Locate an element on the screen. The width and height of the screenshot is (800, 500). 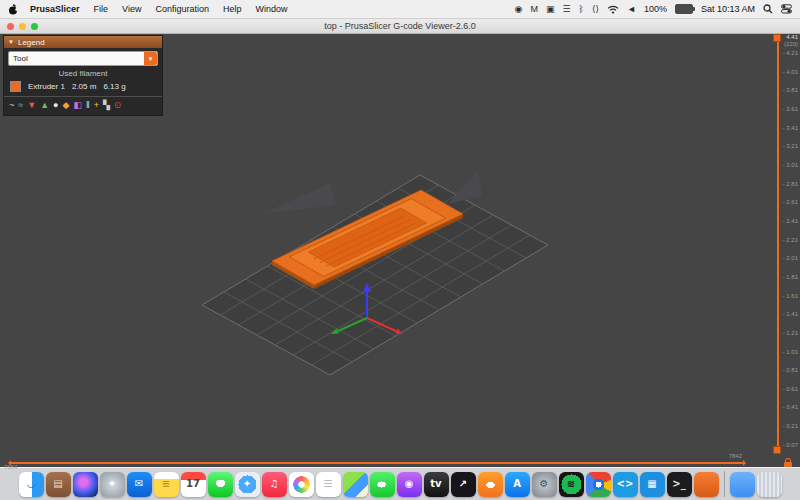
dock-icon-downloads is located at coordinates (742, 484).